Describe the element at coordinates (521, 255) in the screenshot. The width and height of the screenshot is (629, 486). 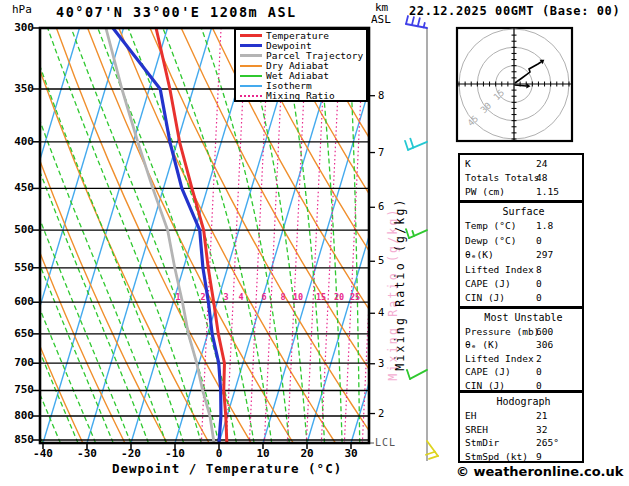
I see `table-row: θₑ(K)297` at that location.